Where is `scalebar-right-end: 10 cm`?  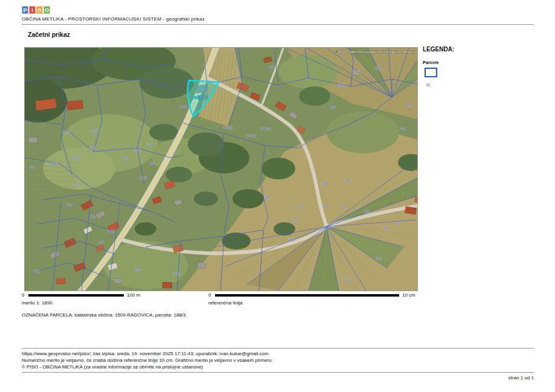
scalebar-right-end: 10 cm is located at coordinates (409, 295).